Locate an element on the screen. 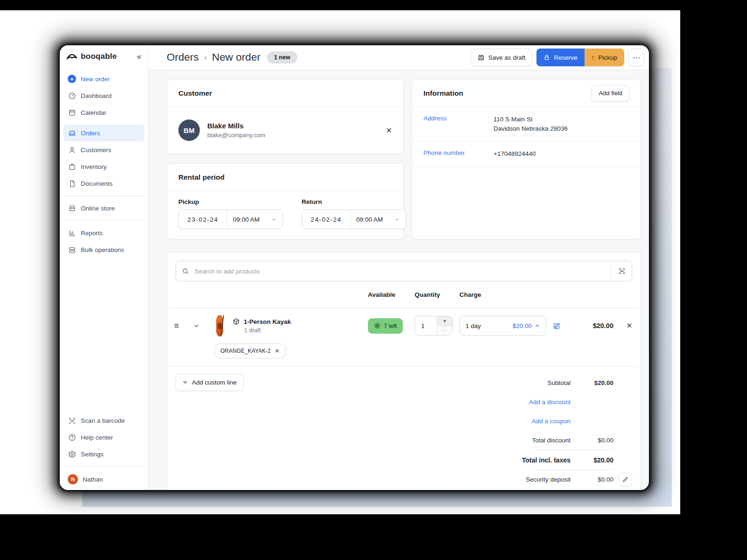  sidebar-item-orders: Orders is located at coordinates (104, 133).